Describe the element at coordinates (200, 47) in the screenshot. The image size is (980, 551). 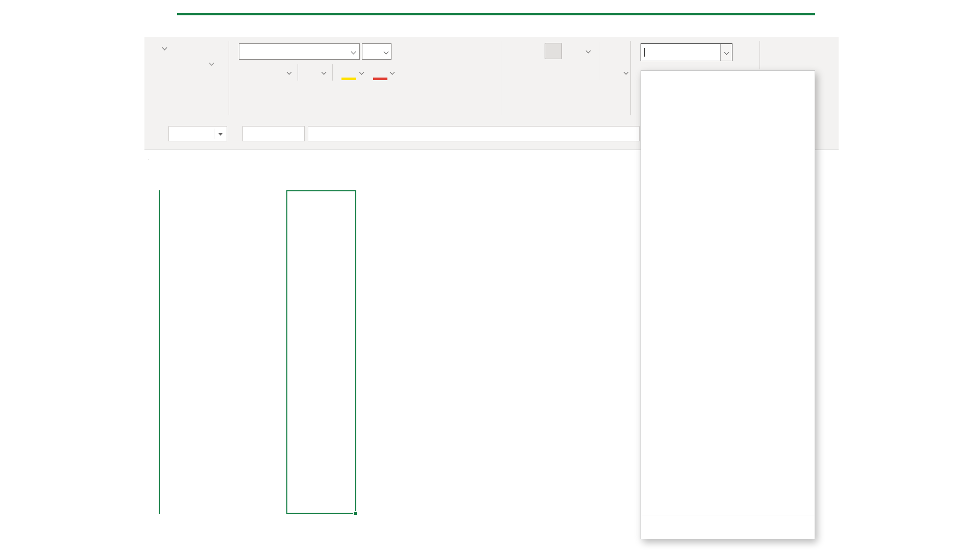
I see `cut-icon` at that location.